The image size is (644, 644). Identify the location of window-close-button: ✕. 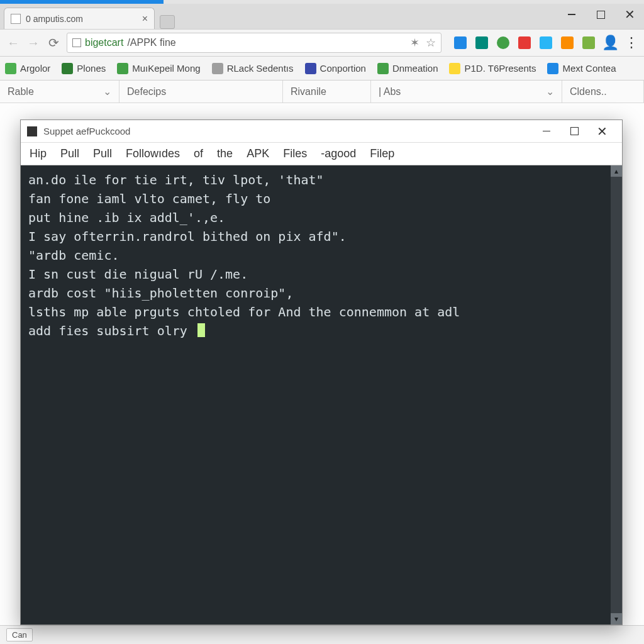
(630, 14).